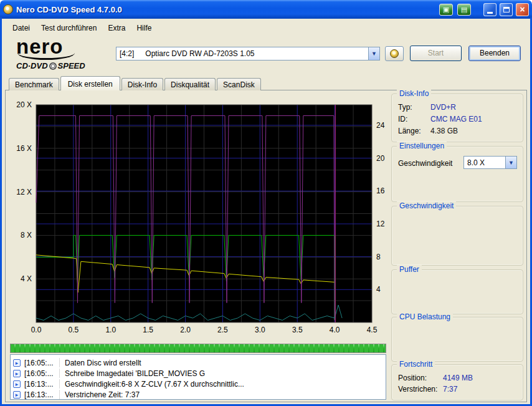 Image resolution: width=532 pixels, height=406 pixels. What do you see at coordinates (511, 162) in the screenshot?
I see `speed-select-dropdown-button: ▼` at bounding box center [511, 162].